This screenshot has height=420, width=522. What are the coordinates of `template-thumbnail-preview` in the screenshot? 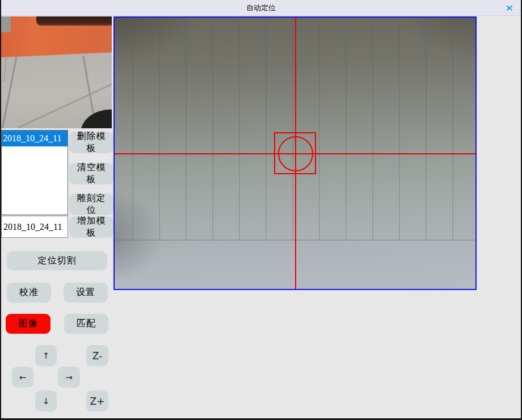 It's located at (57, 73).